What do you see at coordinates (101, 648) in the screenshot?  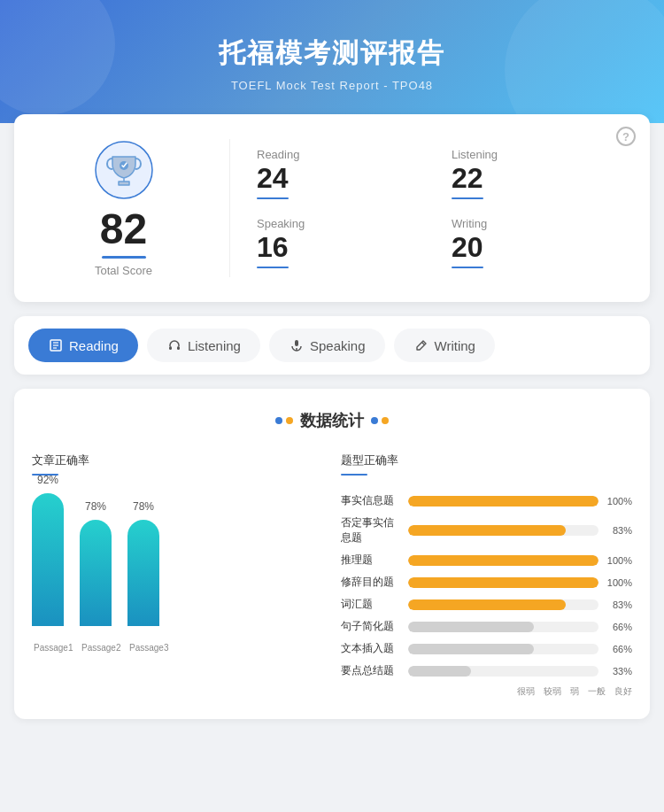 I see `passage-label-2: Passage2` at bounding box center [101, 648].